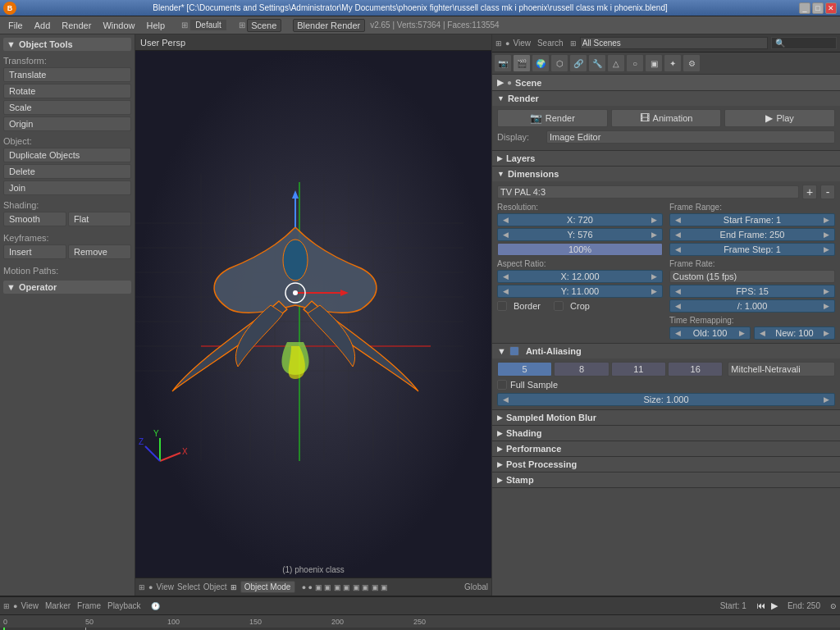 The height and width of the screenshot is (630, 840). Describe the element at coordinates (810, 192) in the screenshot. I see `add-preset-button: +` at that location.